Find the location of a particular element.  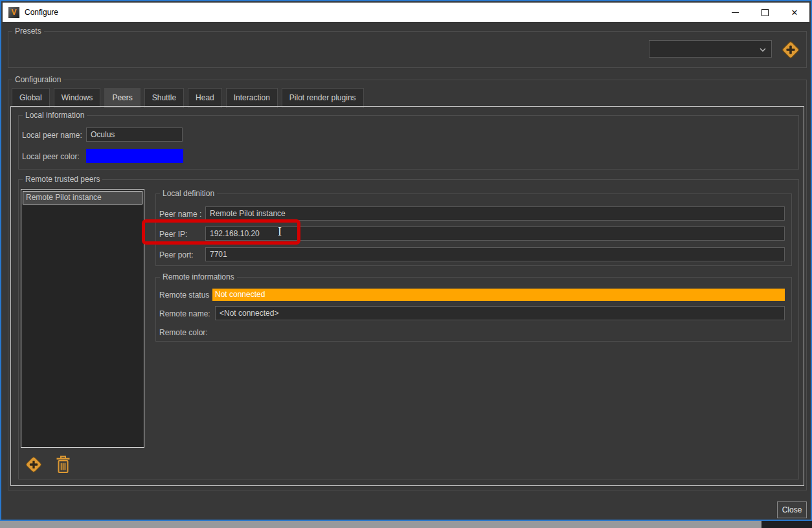

peer-port-input is located at coordinates (495, 254).